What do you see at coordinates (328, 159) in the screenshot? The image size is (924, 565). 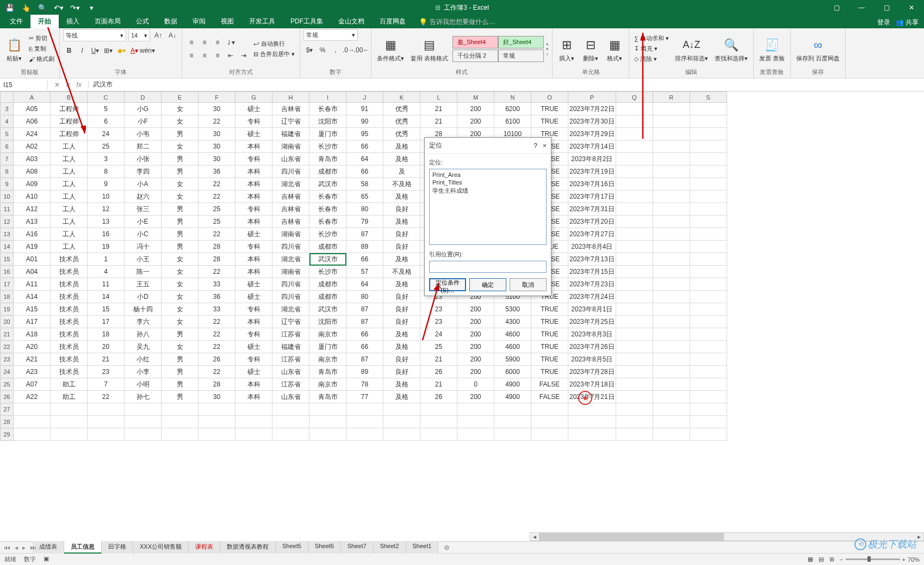 I see `cell: 青岛市` at bounding box center [328, 159].